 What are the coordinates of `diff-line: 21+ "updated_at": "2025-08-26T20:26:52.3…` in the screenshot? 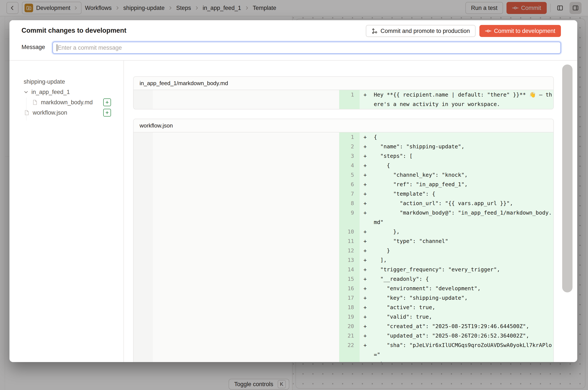 It's located at (343, 336).